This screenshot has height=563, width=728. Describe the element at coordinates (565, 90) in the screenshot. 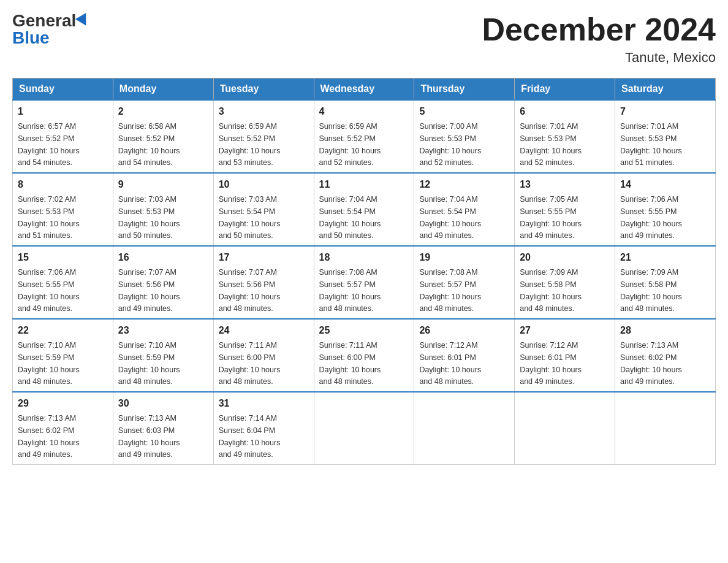

I see `header-friday: Friday` at that location.